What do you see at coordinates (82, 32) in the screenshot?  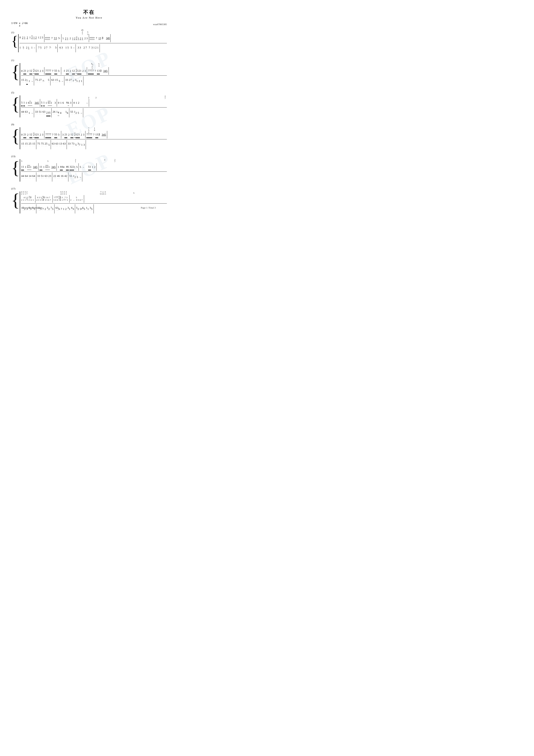 I see `frac-above-s1: #5 2 7` at bounding box center [82, 32].